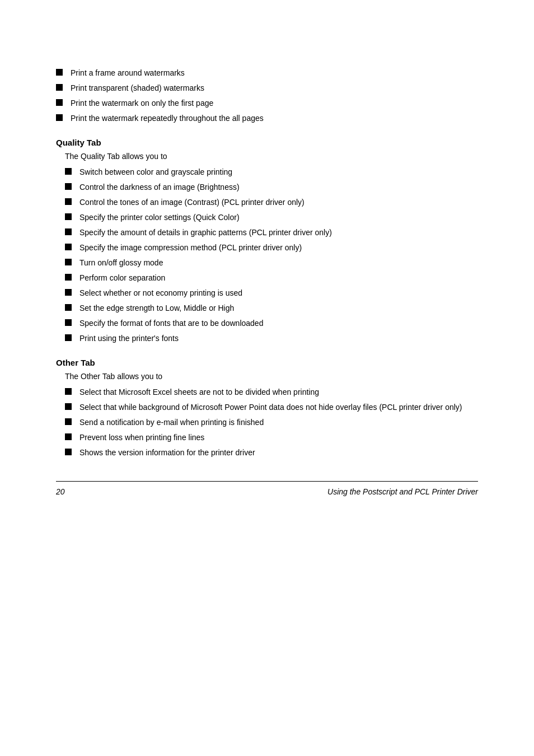 The width and height of the screenshot is (534, 756). I want to click on list-item: Specify the amount of details in graphic…, so click(271, 233).